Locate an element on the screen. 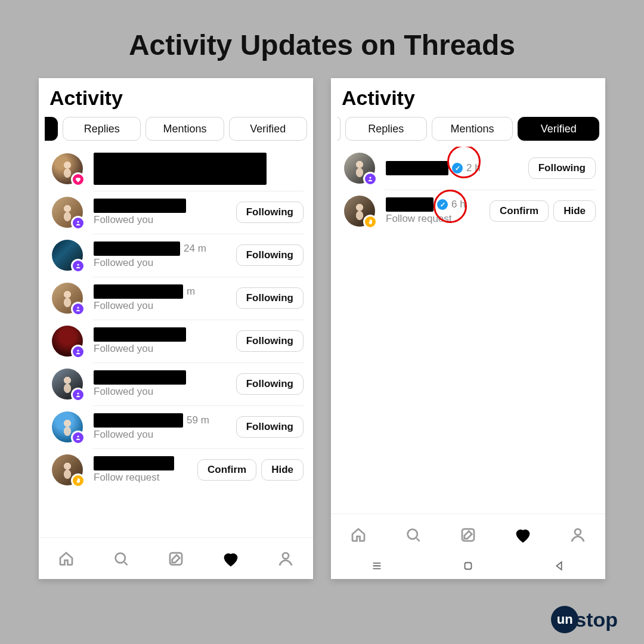  activity-subtitle: Follow request is located at coordinates (438, 219).